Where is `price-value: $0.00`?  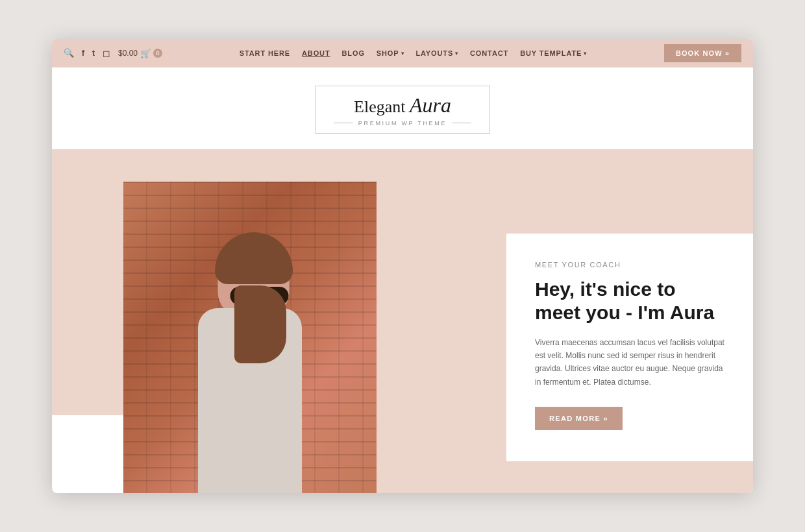 price-value: $0.00 is located at coordinates (128, 53).